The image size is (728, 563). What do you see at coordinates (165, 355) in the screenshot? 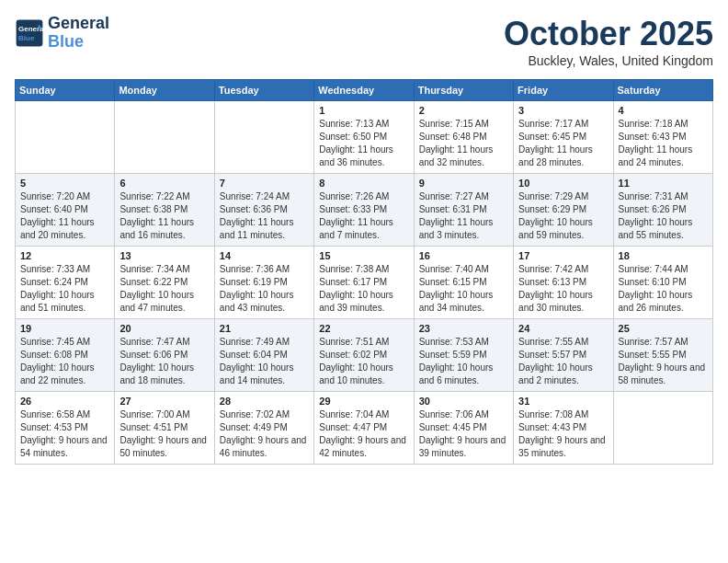
I see `day-cell: 20 Sunrise: 7:47 AM Sunset: 6:06 PM Dayl…` at bounding box center [165, 355].